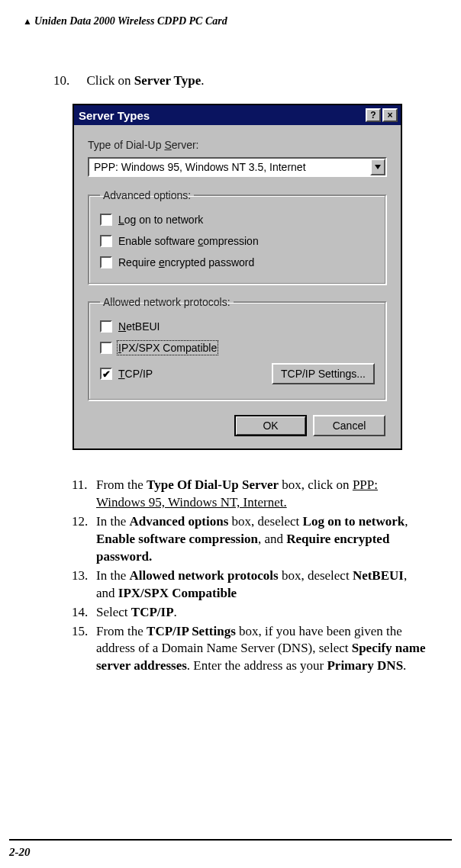  What do you see at coordinates (169, 348) in the screenshot?
I see `label-text: PX/SPX Compatible` at bounding box center [169, 348].